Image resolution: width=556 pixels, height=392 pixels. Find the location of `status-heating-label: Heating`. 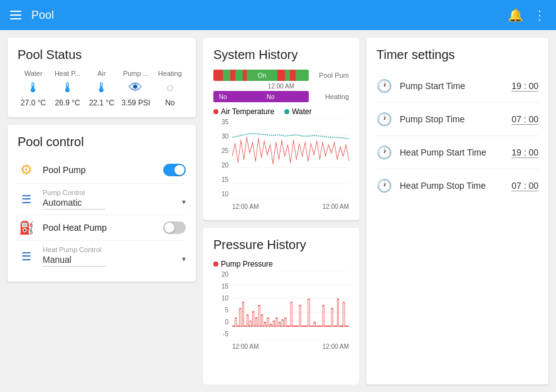

status-heating-label: Heating is located at coordinates (170, 73).